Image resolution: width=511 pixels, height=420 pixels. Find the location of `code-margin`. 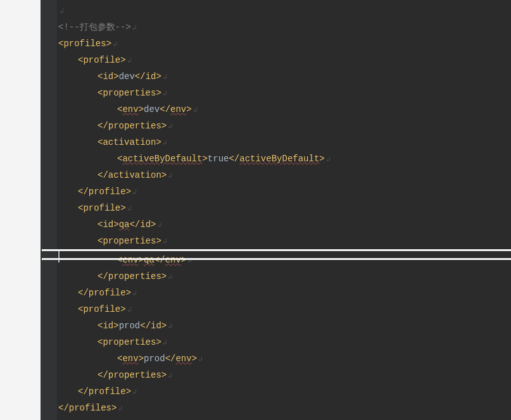

code-margin is located at coordinates (49, 210).